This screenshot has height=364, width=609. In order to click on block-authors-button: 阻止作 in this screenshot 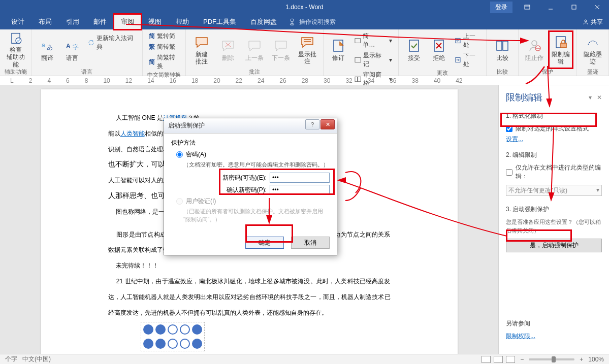, I will do `click(534, 50)`.